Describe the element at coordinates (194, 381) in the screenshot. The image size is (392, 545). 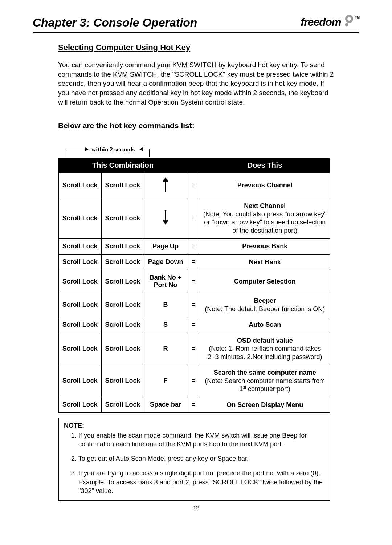
I see `table-row: Scroll LockScroll LockF=Search the same …` at that location.